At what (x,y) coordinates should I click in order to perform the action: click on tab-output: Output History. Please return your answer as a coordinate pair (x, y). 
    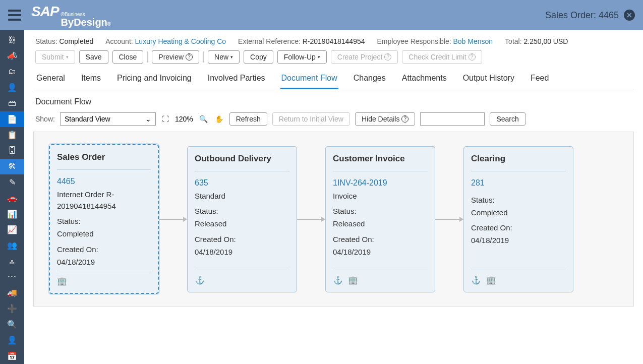
    Looking at the image, I should click on (489, 80).